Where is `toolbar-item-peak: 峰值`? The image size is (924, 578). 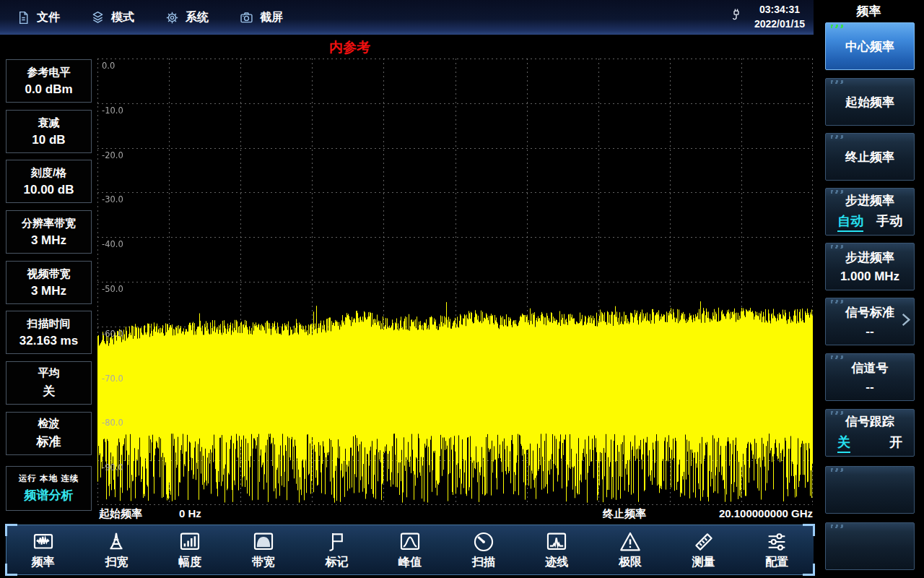 toolbar-item-peak: 峰值 is located at coordinates (410, 550).